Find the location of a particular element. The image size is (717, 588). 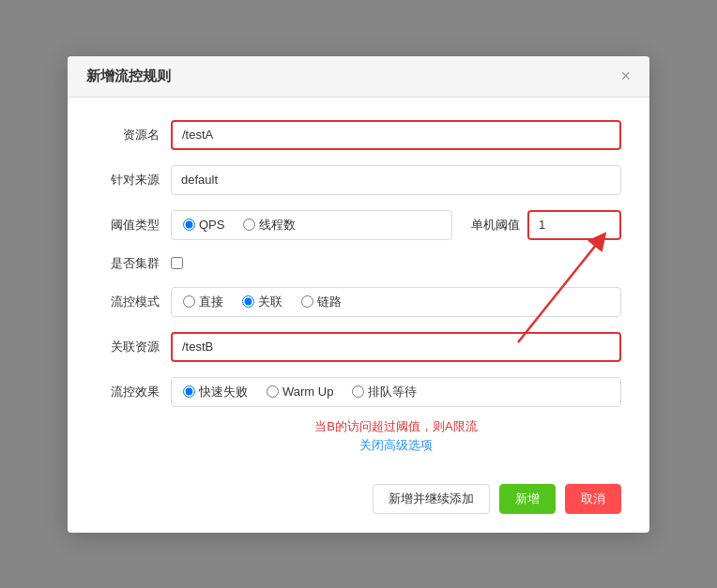

chain-label: 链路 is located at coordinates (329, 302).